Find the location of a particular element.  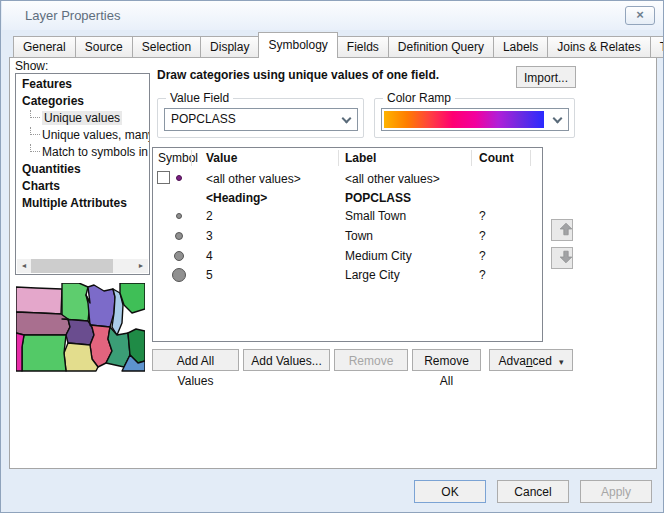

tab-definition-query: Definition Query is located at coordinates (441, 47).